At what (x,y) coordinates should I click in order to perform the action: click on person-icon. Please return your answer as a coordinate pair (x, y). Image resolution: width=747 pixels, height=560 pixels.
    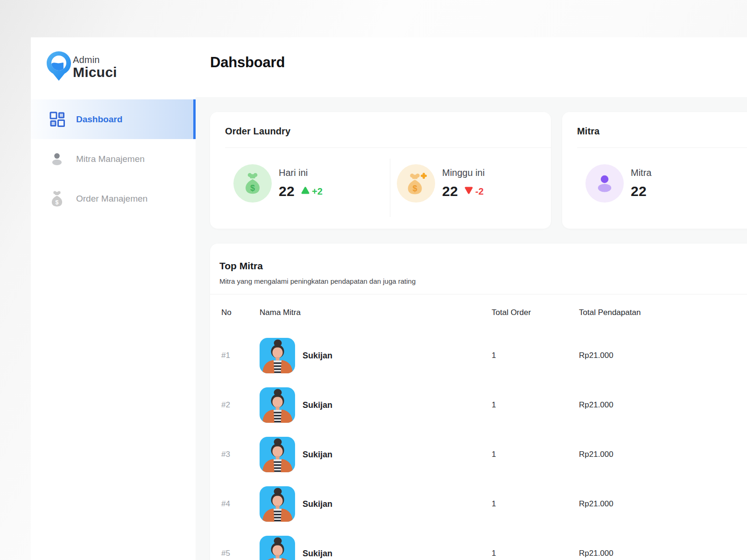
    Looking at the image, I should click on (57, 159).